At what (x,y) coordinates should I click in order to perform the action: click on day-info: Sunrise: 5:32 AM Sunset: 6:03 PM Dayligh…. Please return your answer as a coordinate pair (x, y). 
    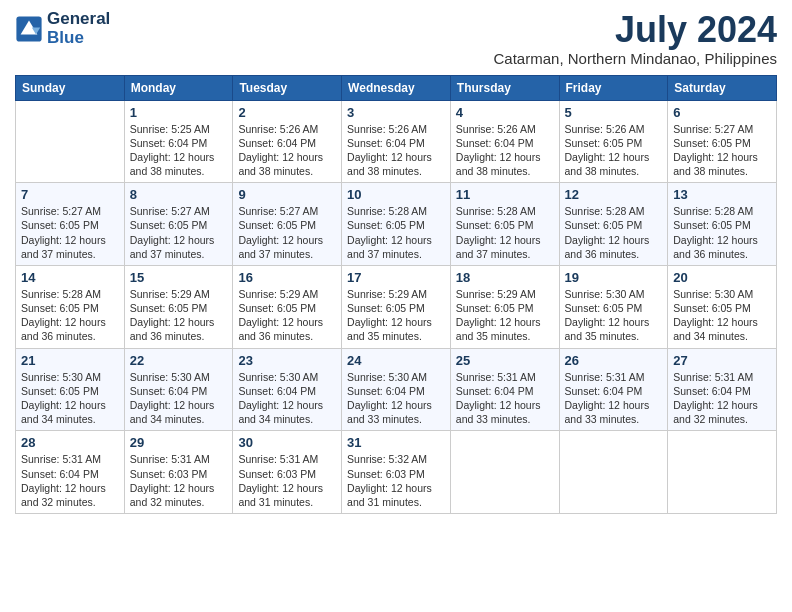
    Looking at the image, I should click on (396, 480).